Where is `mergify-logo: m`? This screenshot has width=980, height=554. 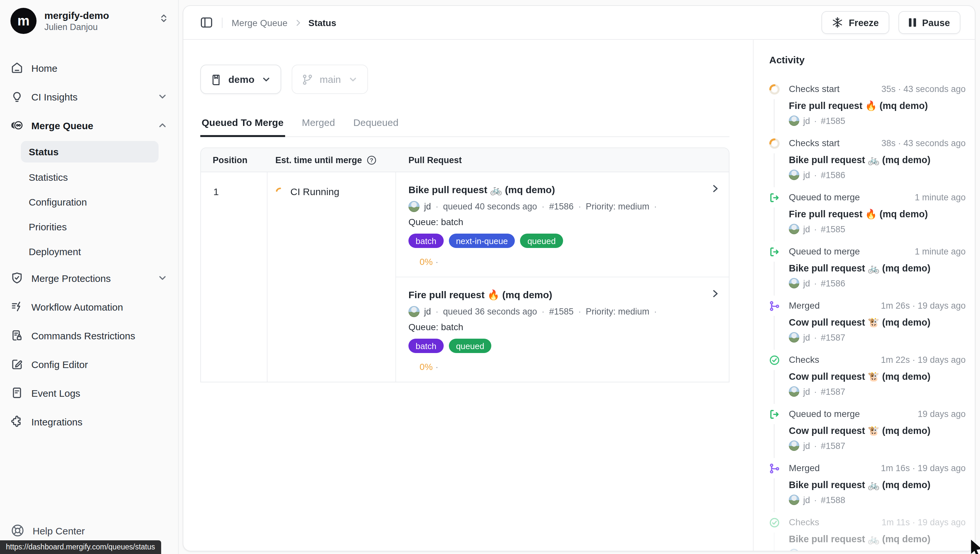 mergify-logo: m is located at coordinates (24, 21).